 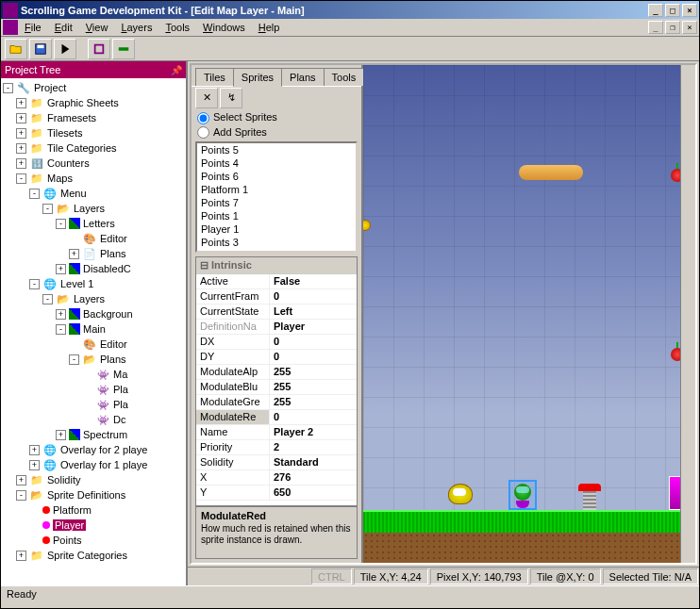 What do you see at coordinates (276, 229) in the screenshot?
I see `sprite-list-item: Player 1` at bounding box center [276, 229].